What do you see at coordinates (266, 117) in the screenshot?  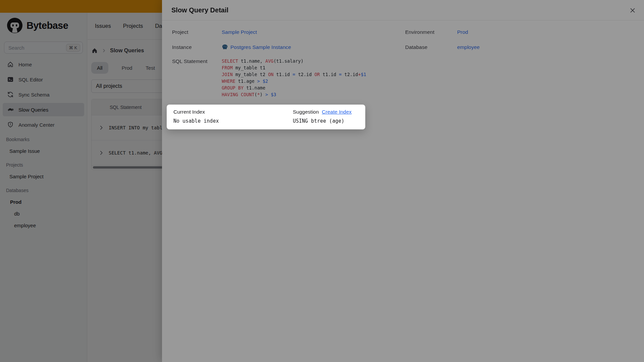 I see `index-advisor-popover: Current Index Suggestion Create Index No…` at bounding box center [266, 117].